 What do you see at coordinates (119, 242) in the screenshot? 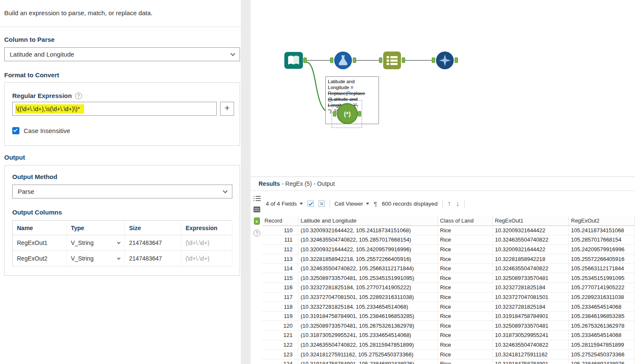
I see `chevron-down-icon` at bounding box center [119, 242].